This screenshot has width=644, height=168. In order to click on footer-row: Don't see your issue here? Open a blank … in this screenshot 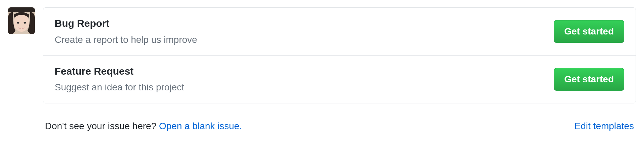, I will do `click(339, 126)`.